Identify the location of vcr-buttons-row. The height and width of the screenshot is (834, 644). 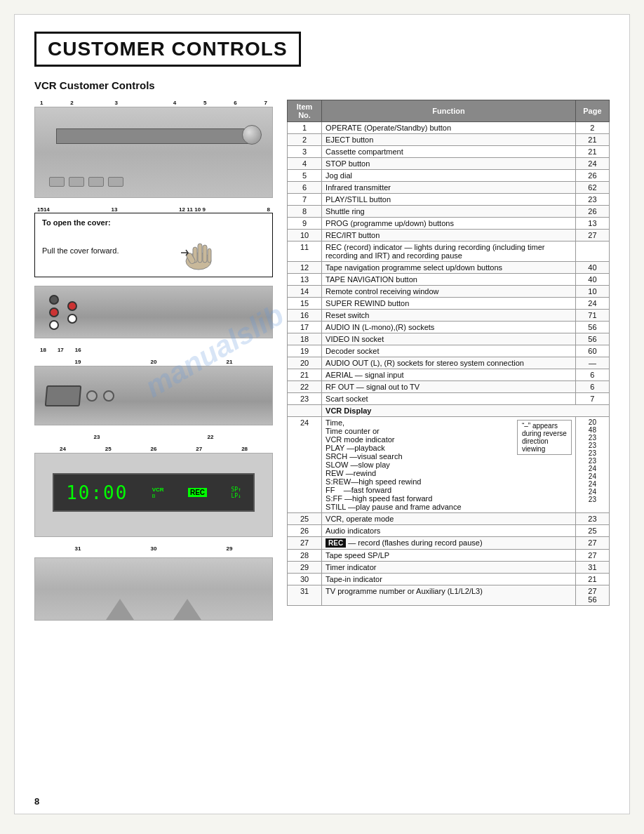
(154, 182).